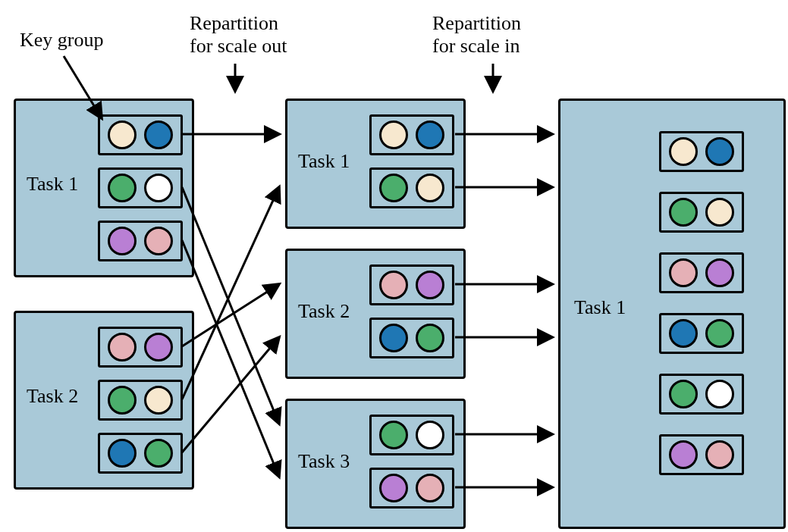 The image size is (788, 532). I want to click on label-key-group: Key group, so click(61, 40).